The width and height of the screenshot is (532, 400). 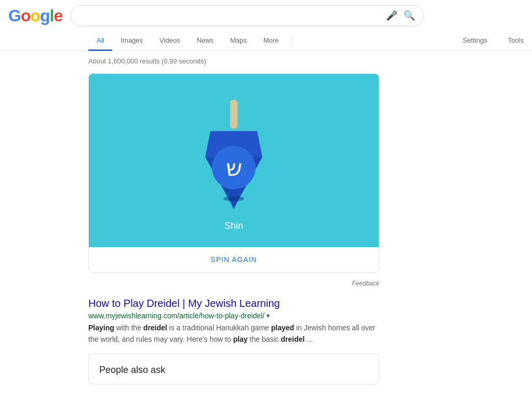 What do you see at coordinates (234, 284) in the screenshot?
I see `feedback-row: Feedback` at bounding box center [234, 284].